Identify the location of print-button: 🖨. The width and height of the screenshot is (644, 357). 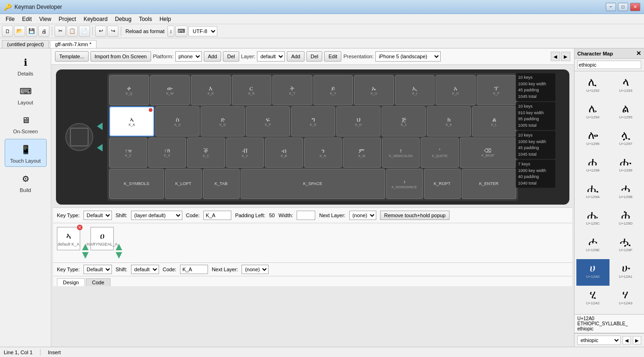
(44, 31).